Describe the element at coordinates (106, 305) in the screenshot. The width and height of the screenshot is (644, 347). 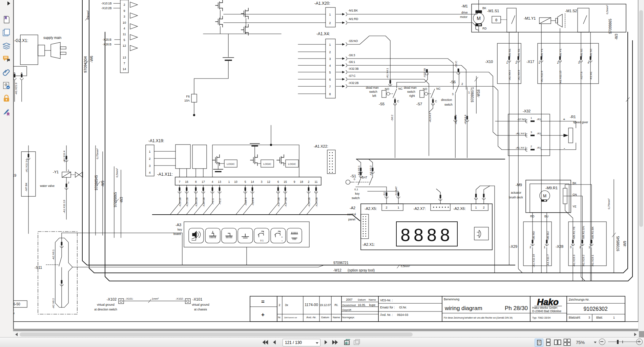
I see `diagram-label: virtual ground` at that location.